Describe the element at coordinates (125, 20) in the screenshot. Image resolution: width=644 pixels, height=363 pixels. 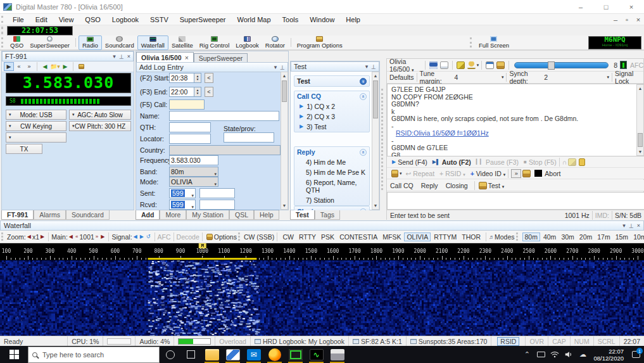
I see `menu-logbook: Logbook` at that location.